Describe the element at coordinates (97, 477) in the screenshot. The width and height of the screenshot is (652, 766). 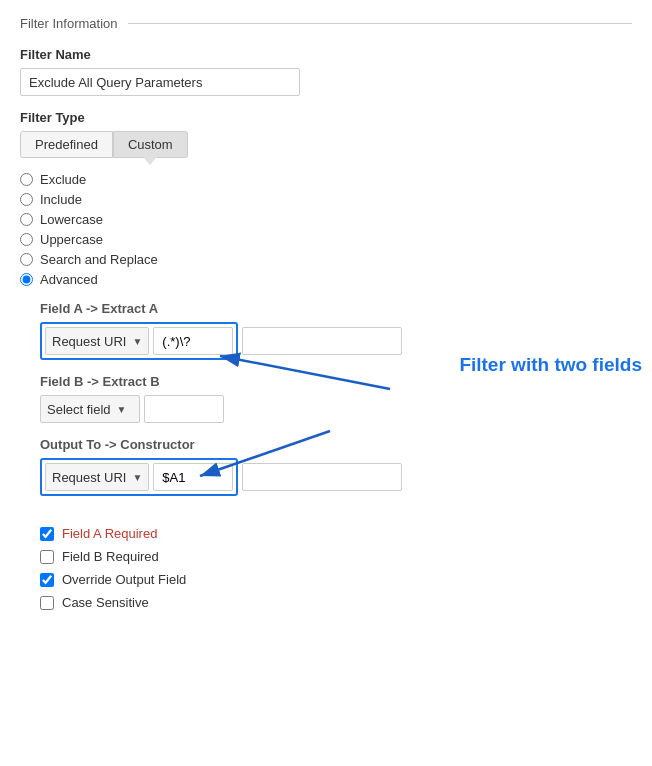
I see `output-to-dropdown: Request URI ▼` at that location.